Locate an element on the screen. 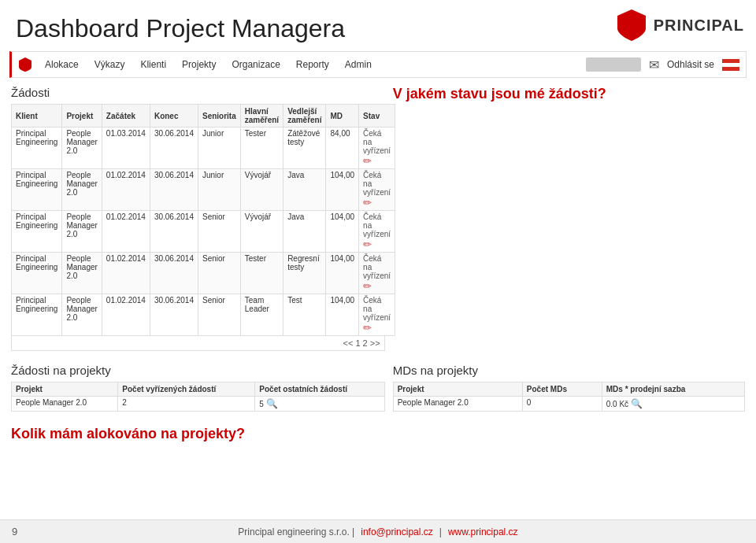 Image resolution: width=756 pixels, height=543 pixels. mds-projekty-panel: MDs na projekty Projekt Počet MDs MDs * … is located at coordinates (569, 387).